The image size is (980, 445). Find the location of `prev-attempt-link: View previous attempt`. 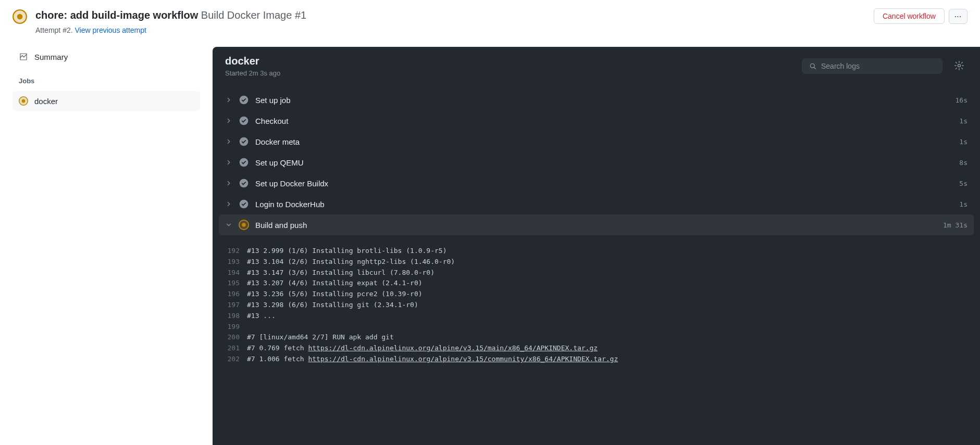

prev-attempt-link: View previous attempt is located at coordinates (110, 30).